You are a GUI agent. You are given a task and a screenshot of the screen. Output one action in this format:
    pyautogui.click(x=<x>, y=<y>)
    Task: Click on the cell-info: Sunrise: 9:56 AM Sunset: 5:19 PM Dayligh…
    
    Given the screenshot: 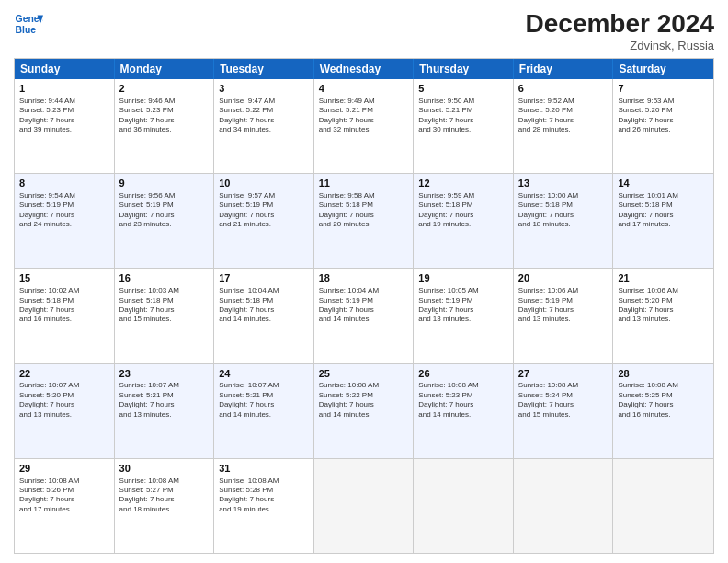 What is the action you would take?
    pyautogui.click(x=165, y=211)
    